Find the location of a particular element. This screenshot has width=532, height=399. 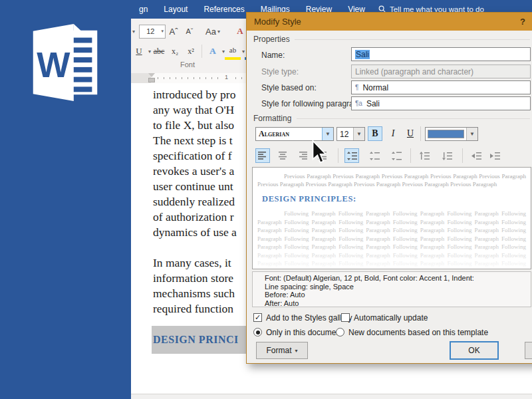

ribbon-tab: gn is located at coordinates (144, 9).